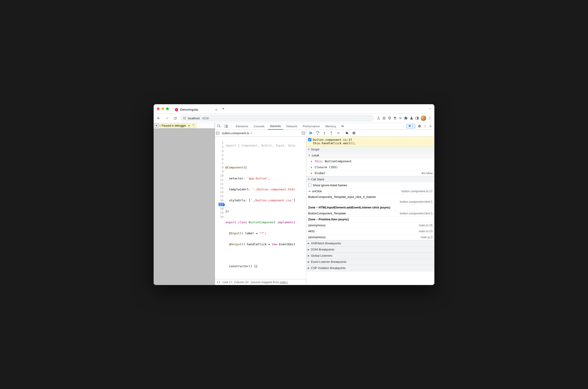  What do you see at coordinates (220, 151) in the screenshot?
I see `gutter-line: 4` at bounding box center [220, 151].